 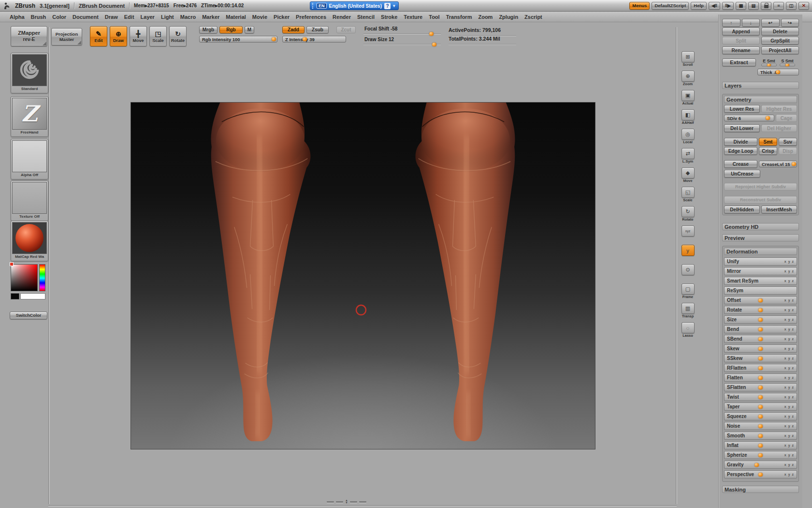 What do you see at coordinates (99, 36) in the screenshot?
I see `edit-mode-button: ✎ Edit` at bounding box center [99, 36].